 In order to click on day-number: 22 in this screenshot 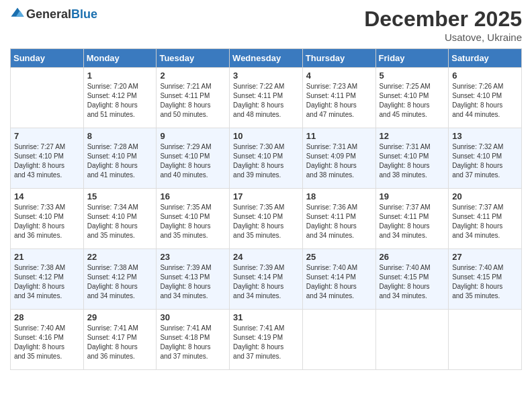, I will do `click(120, 257)`.